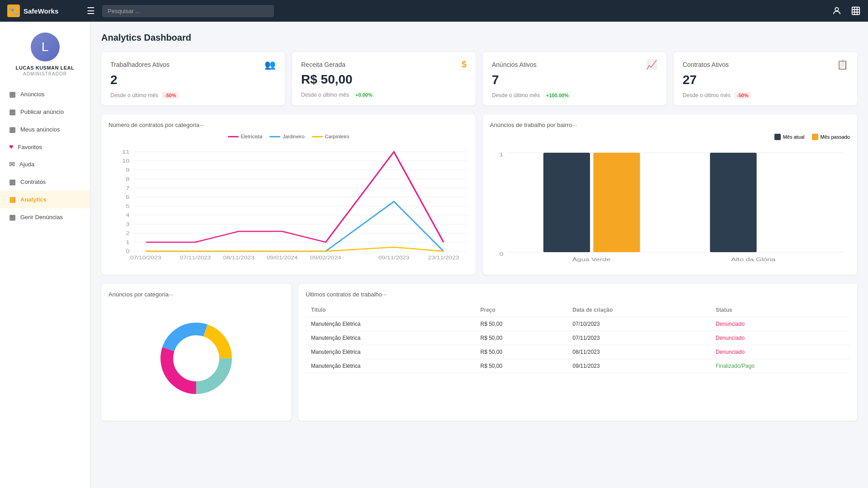 The width and height of the screenshot is (868, 488). Describe the element at coordinates (557, 95) in the screenshot. I see `stat-badge-anuncios: +100.00%` at that location.